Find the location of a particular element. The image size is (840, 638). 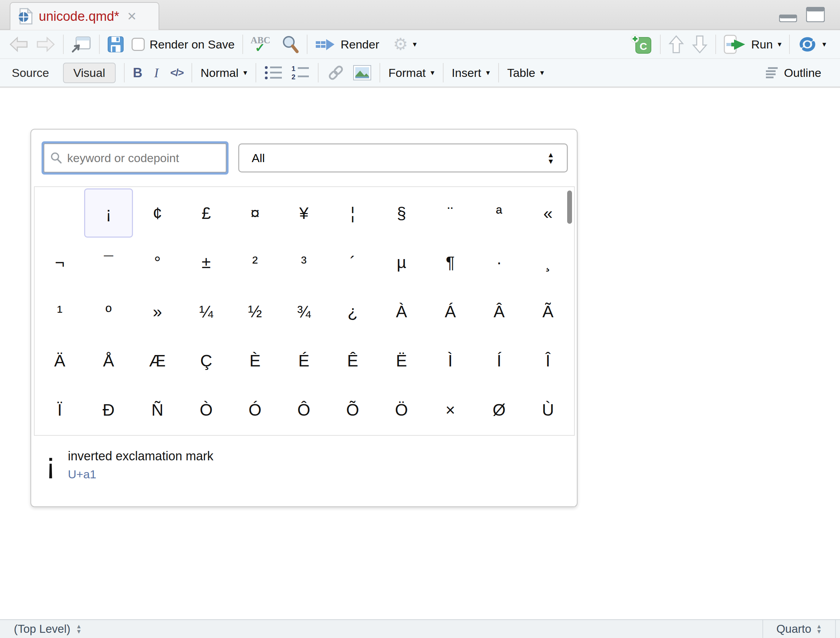

insert-menu: Insert ▾ is located at coordinates (471, 73).